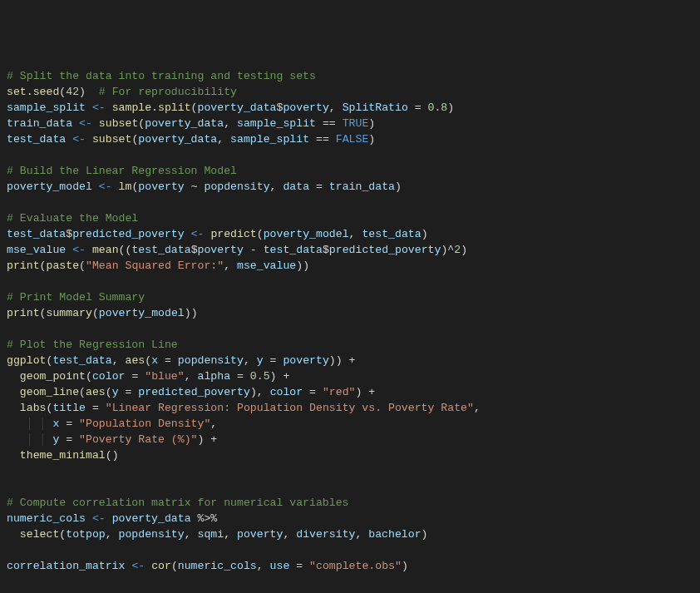 The height and width of the screenshot is (593, 700). I want to click on code-token: <-, so click(79, 250).